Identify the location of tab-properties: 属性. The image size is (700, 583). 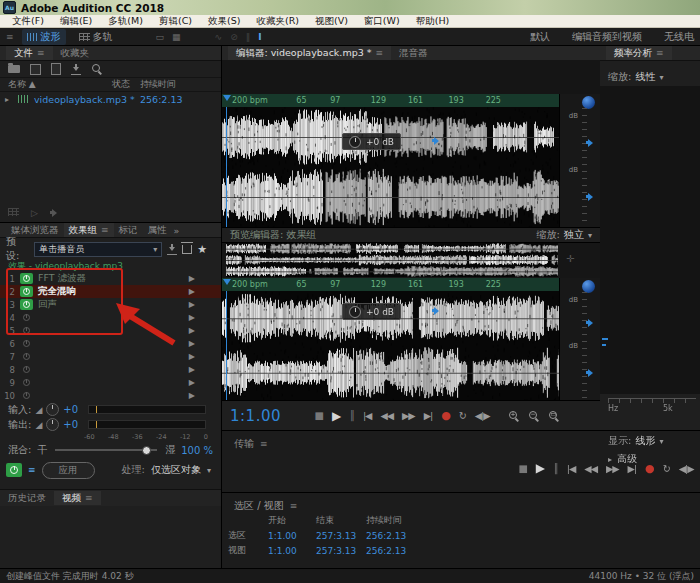
(158, 230).